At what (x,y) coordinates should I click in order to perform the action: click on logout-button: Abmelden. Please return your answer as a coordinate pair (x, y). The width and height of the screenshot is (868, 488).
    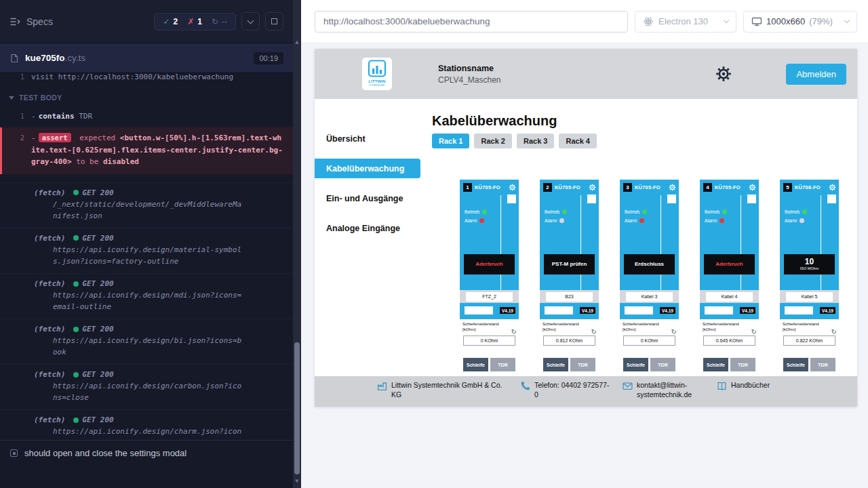
    Looking at the image, I should click on (816, 75).